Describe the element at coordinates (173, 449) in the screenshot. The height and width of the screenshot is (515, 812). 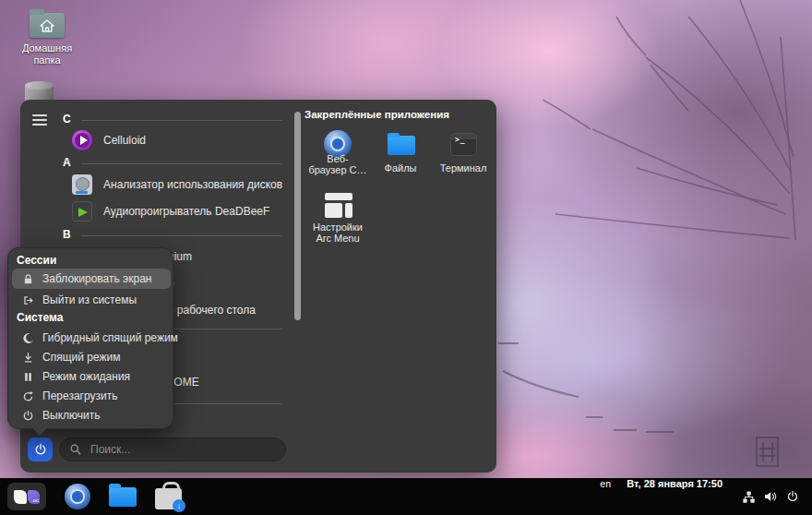
I see `search-bar` at that location.